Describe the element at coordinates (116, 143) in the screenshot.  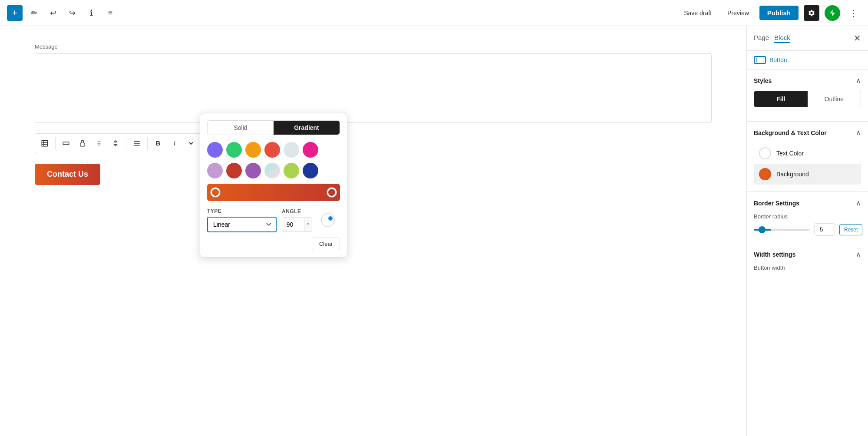
I see `arrows-icon` at that location.